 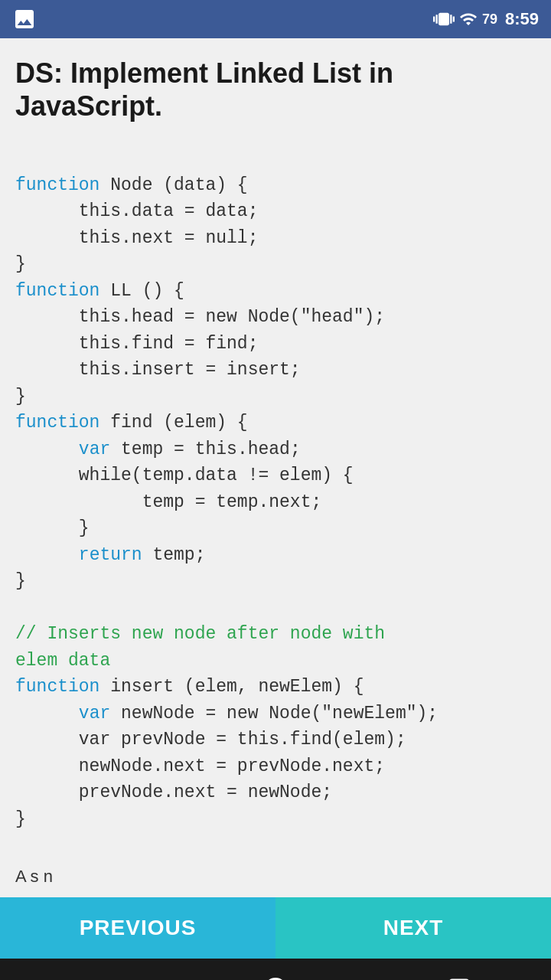 What do you see at coordinates (24, 19) in the screenshot?
I see `image-icon` at bounding box center [24, 19].